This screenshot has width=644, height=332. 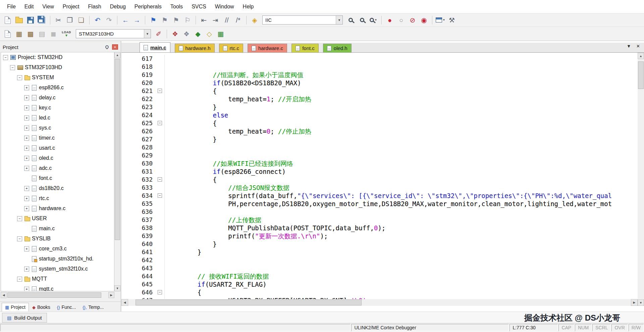 What do you see at coordinates (58, 148) in the screenshot?
I see `tree-item-usart-c: +usart.c` at bounding box center [58, 148].